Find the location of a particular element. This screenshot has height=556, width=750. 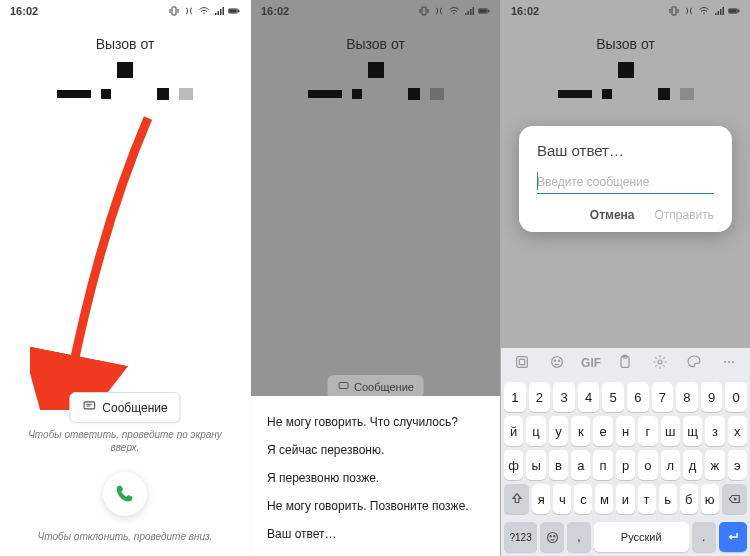

hint-decline: Чтобы отклонить, проведите вниз. is located at coordinates (125, 536).